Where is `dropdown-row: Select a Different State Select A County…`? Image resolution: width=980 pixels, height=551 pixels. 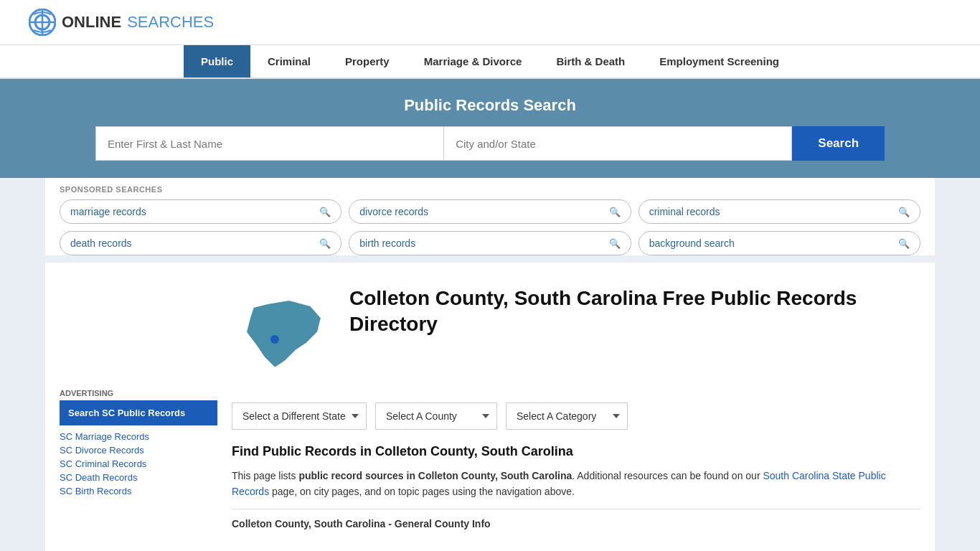
dropdown-row: Select a Different State Select A County… is located at coordinates (576, 416).